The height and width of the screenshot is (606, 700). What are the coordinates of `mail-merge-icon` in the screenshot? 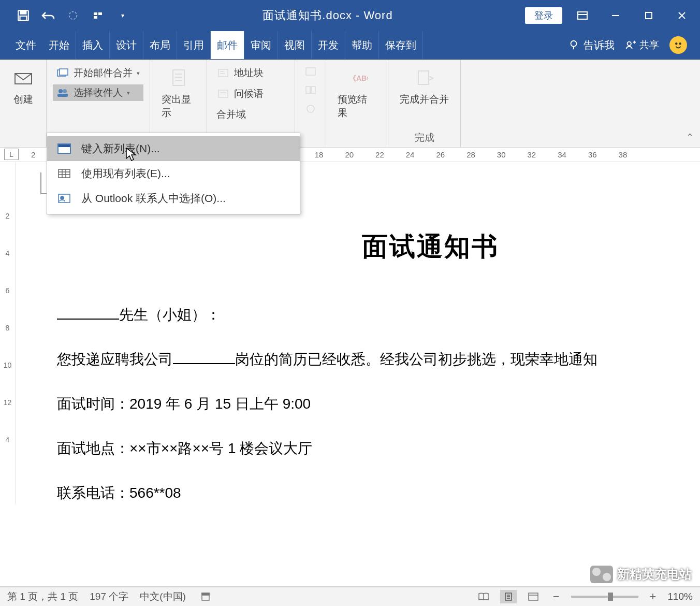 It's located at (63, 73).